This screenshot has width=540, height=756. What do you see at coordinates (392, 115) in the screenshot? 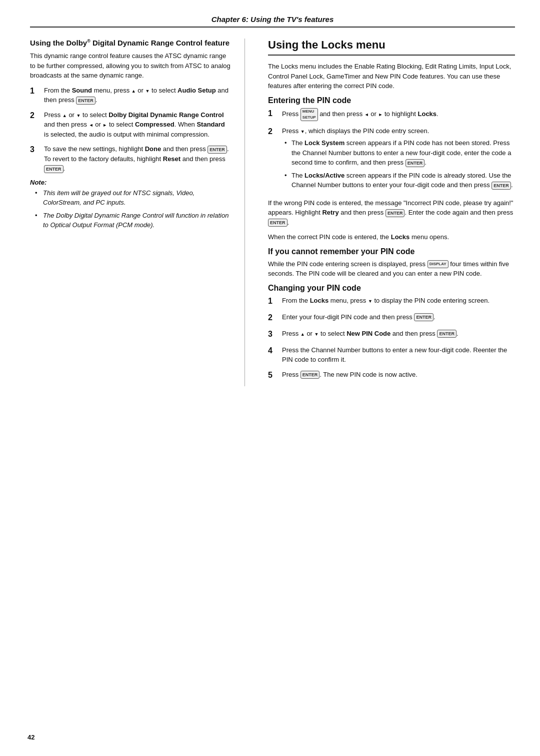
I see `pin-step-1: Press MENUSETUP and then press or to hig…` at bounding box center [392, 115].